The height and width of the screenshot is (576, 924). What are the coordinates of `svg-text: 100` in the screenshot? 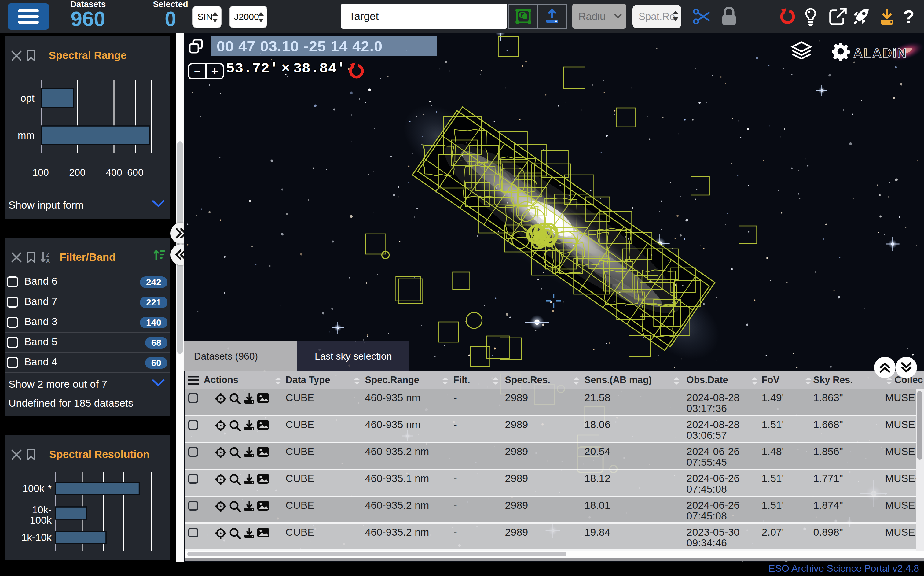 It's located at (40, 172).